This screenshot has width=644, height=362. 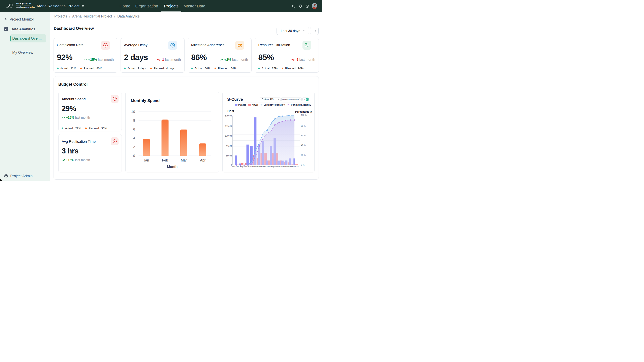 What do you see at coordinates (228, 116) in the screenshot?
I see `svg-text: $150 M` at bounding box center [228, 116].